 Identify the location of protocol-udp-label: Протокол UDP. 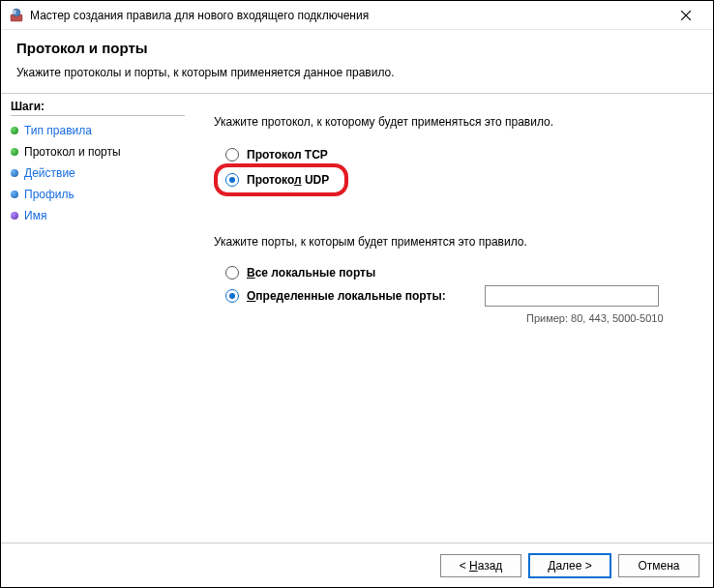
(288, 180).